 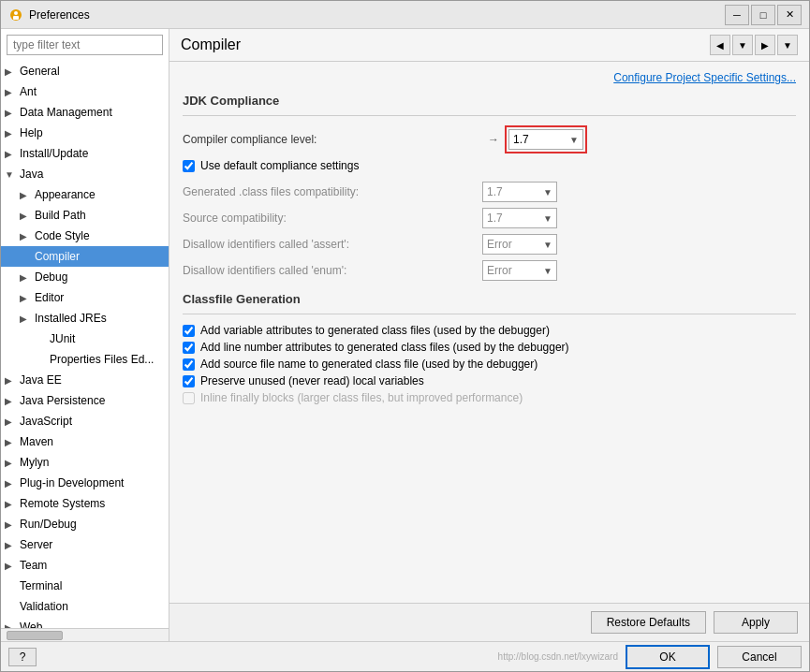 I want to click on compliance-dropdown-icon: ▼, so click(x=574, y=140).